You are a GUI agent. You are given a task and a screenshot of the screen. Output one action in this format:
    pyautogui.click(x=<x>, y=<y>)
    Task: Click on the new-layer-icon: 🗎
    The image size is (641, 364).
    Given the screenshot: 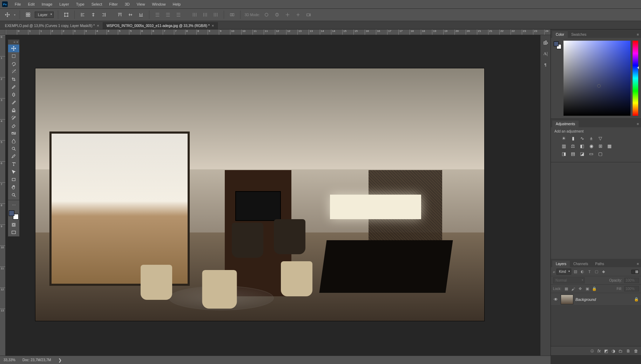 What is the action you would take?
    pyautogui.click(x=628, y=351)
    